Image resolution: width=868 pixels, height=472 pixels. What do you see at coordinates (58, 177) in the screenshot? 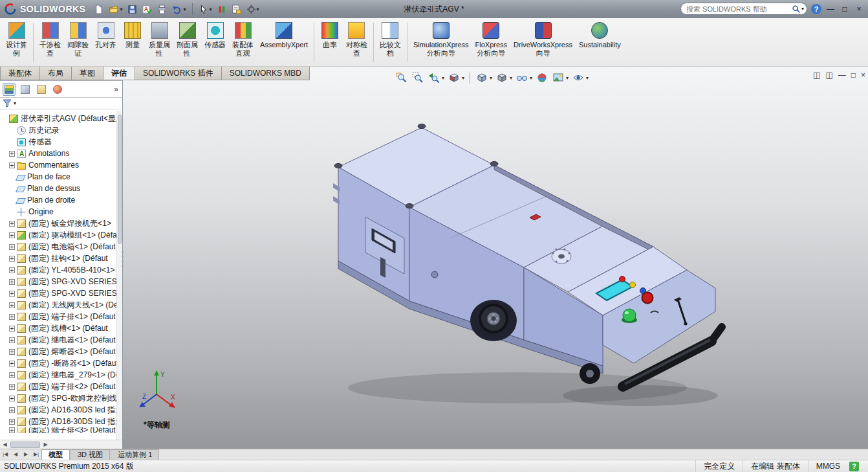
I see `tree-item: Plan de face` at bounding box center [58, 177].